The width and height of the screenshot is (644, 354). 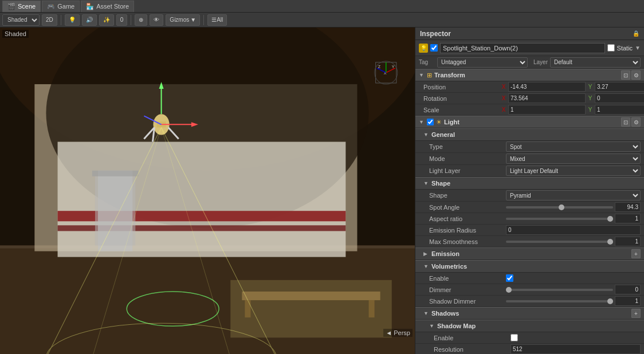 I want to click on emission-arrow-icon: ▶, so click(x=426, y=254).